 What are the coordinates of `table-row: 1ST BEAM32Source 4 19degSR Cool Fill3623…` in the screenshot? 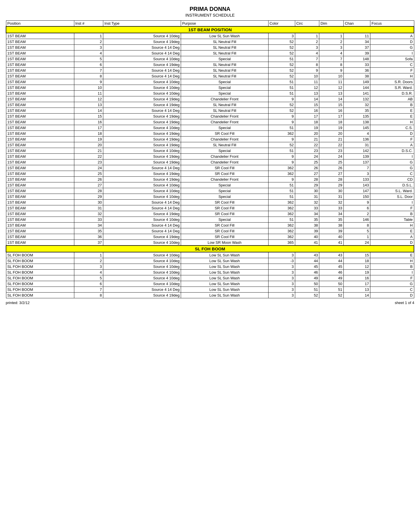 It's located at (210, 214).